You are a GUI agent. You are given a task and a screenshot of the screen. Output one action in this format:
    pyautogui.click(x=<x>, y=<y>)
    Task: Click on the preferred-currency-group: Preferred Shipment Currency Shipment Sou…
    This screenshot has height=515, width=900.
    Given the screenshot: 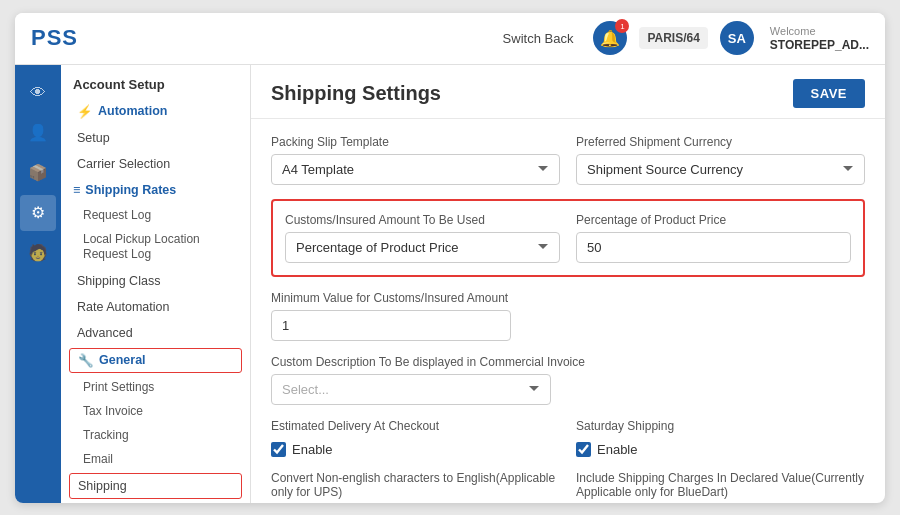 What is the action you would take?
    pyautogui.click(x=720, y=160)
    